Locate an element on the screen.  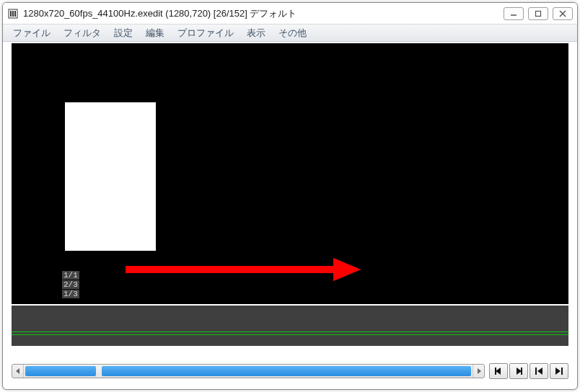
menu-settings: 設定 is located at coordinates (123, 33).